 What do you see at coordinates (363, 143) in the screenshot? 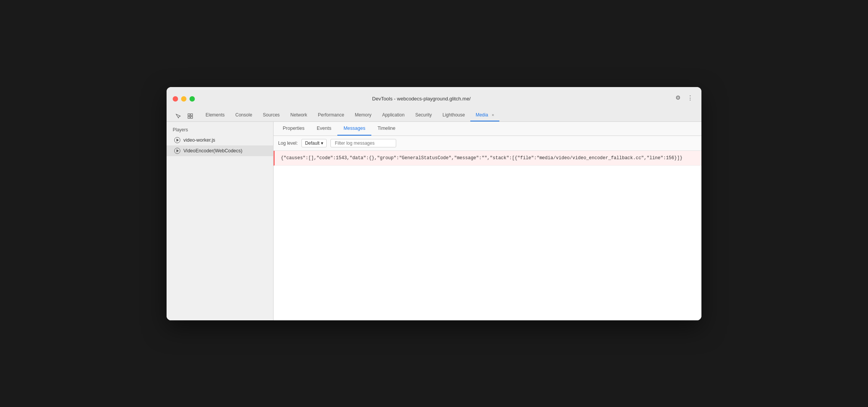
I see `filter-input` at bounding box center [363, 143].